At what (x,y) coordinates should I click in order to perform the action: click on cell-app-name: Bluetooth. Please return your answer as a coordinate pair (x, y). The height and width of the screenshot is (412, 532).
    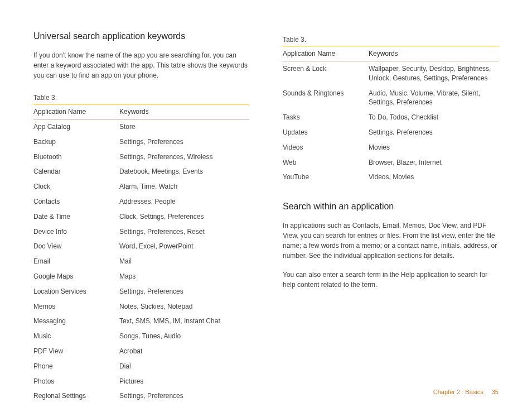
    Looking at the image, I should click on (76, 157).